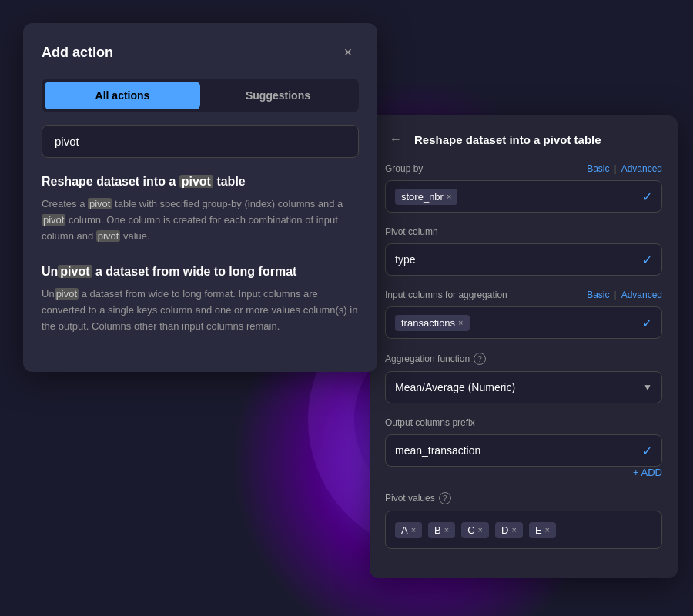 The width and height of the screenshot is (693, 616). Describe the element at coordinates (514, 530) in the screenshot. I see `tag-remove-d: ×` at that location.